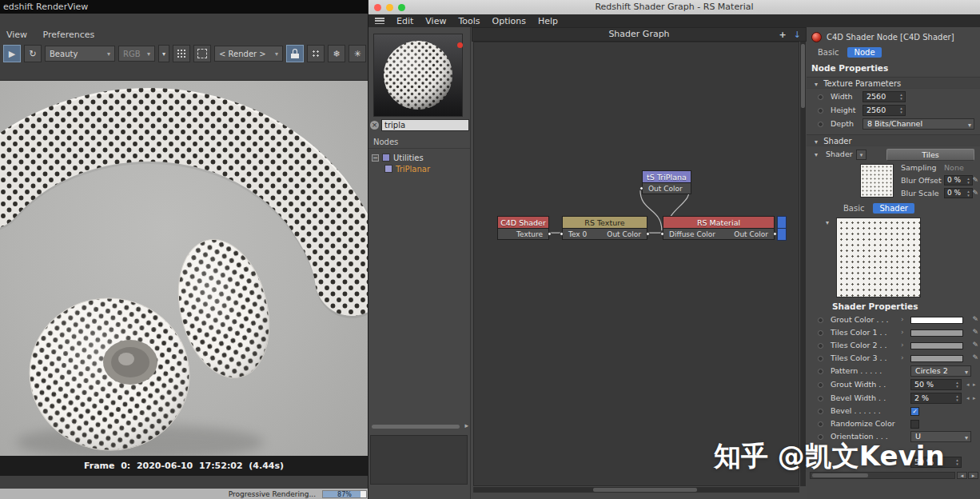 The width and height of the screenshot is (980, 499). I want to click on render-camera-dropdown: < Render > ▾, so click(249, 54).